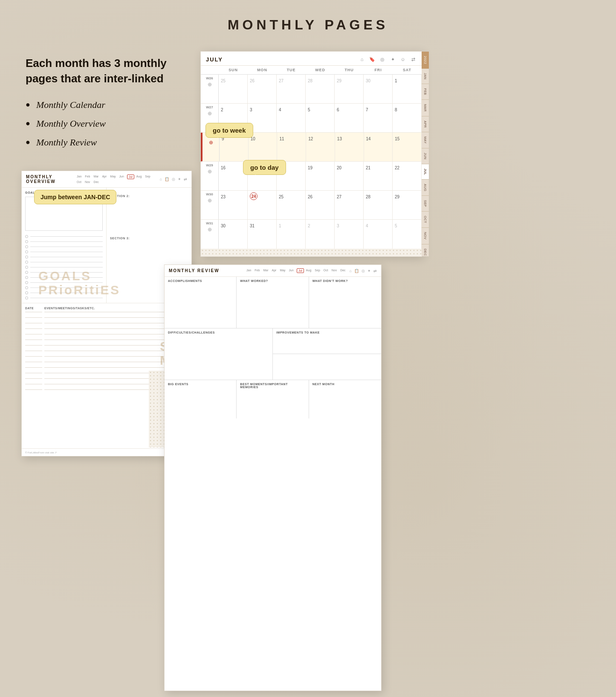 Image resolution: width=616 pixels, height=697 pixels. I want to click on day-31: 31, so click(262, 234).